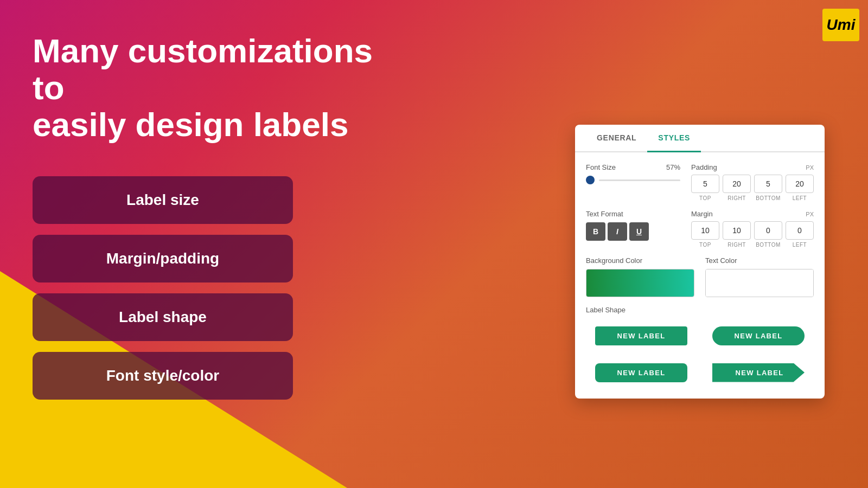 The image size is (868, 488). I want to click on underline-button: U, so click(639, 232).